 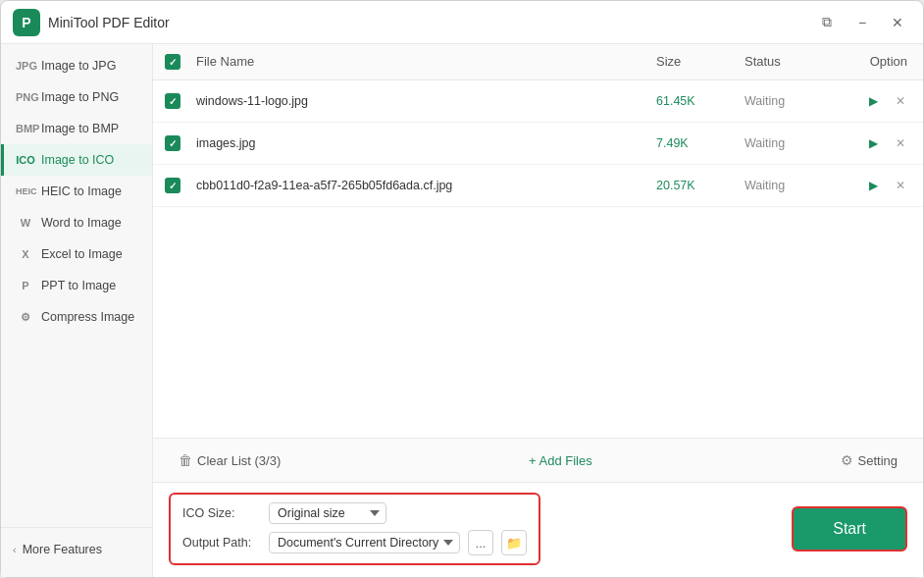 What do you see at coordinates (700, 62) in the screenshot?
I see `header-size: Size` at bounding box center [700, 62].